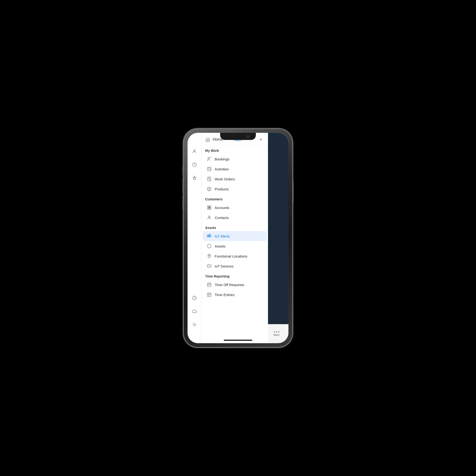 The image size is (476, 476). I want to click on help-icon, so click(195, 298).